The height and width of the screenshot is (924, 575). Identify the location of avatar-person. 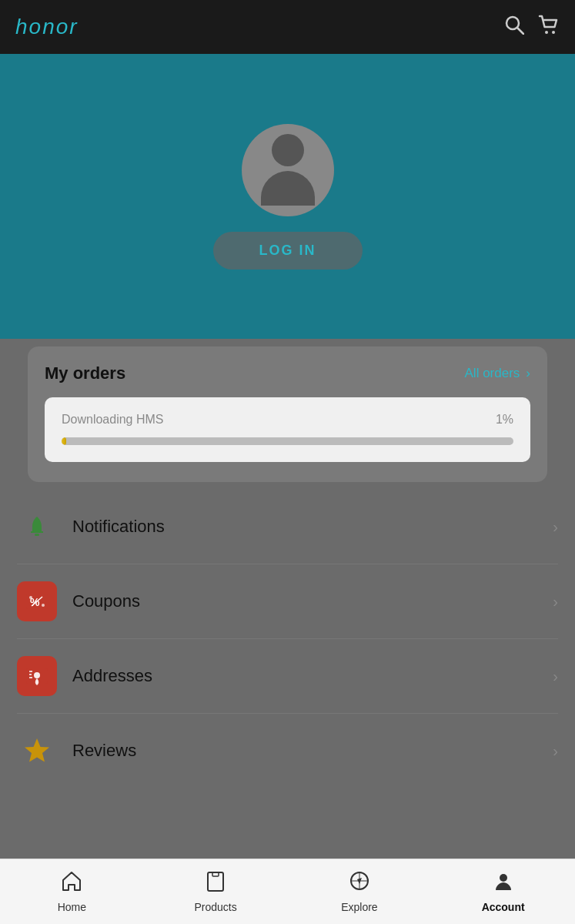
(288, 169).